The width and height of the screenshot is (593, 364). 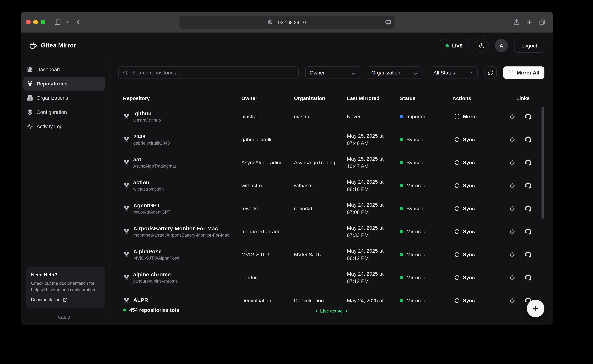 What do you see at coordinates (421, 98) in the screenshot?
I see `column-header: Status` at bounding box center [421, 98].